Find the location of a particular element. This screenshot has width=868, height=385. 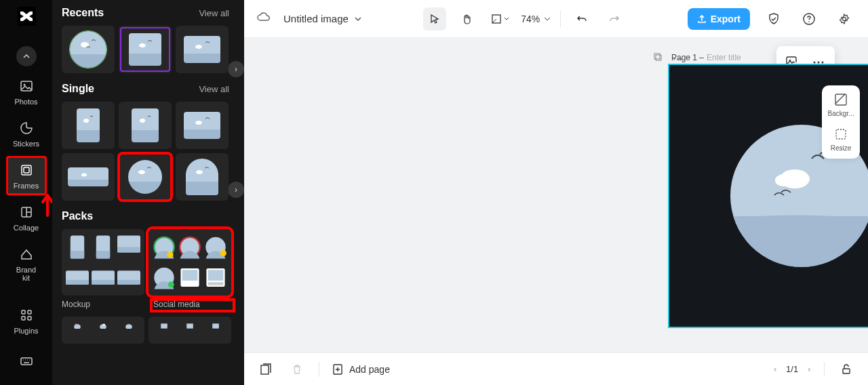

rail-item-frames: Frames is located at coordinates (26, 176).